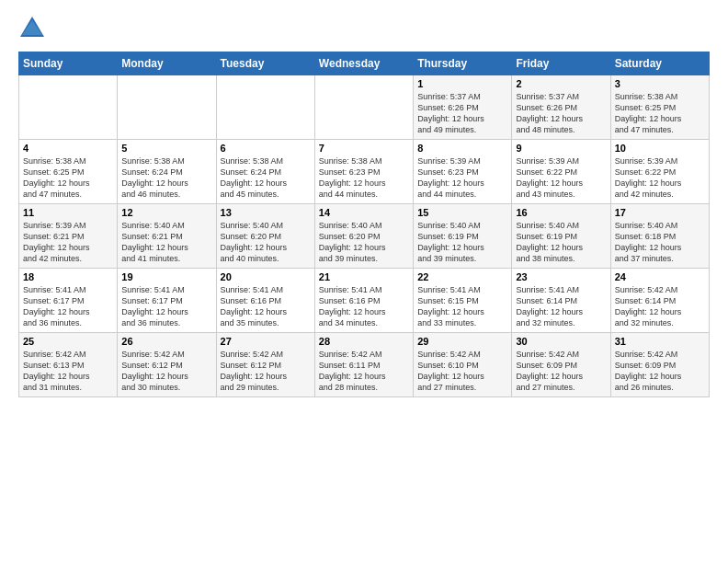  Describe the element at coordinates (364, 172) in the screenshot. I see `calendar-cell: 7Sunrise: 5:38 AM Sunset: 6:23 PM Daylig…` at that location.